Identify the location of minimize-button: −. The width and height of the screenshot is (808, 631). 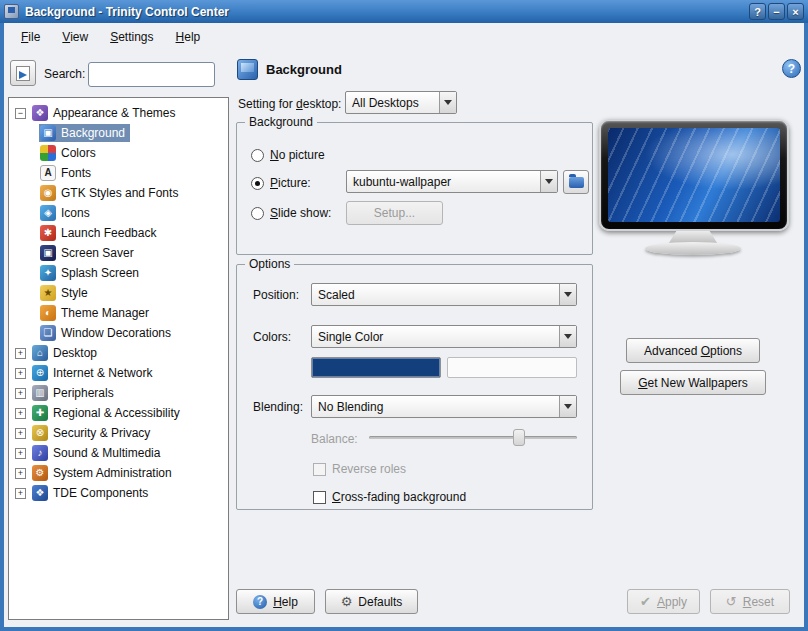
(776, 12).